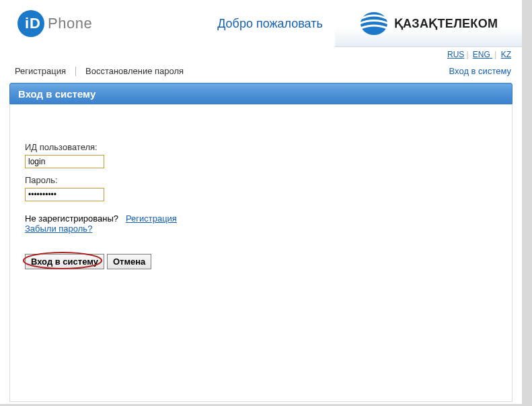 Image resolution: width=532 pixels, height=406 pixels. Describe the element at coordinates (75, 71) in the screenshot. I see `nav-divider` at that location.